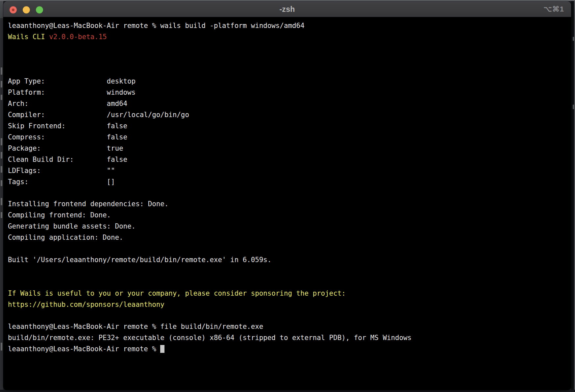  Describe the element at coordinates (289, 37) in the screenshot. I see `terminal-line: Wails CLI v2.0.0-beta.15` at that location.